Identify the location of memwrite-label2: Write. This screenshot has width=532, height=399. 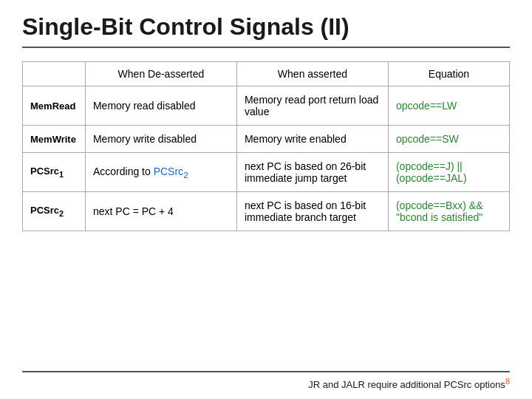
(64, 139).